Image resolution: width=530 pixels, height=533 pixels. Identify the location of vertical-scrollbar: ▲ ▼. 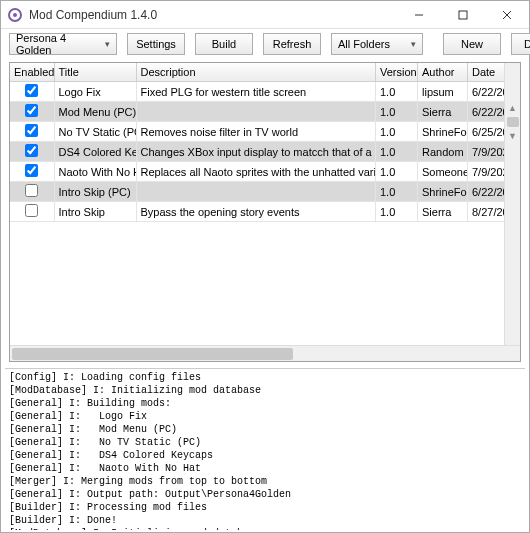
(512, 204).